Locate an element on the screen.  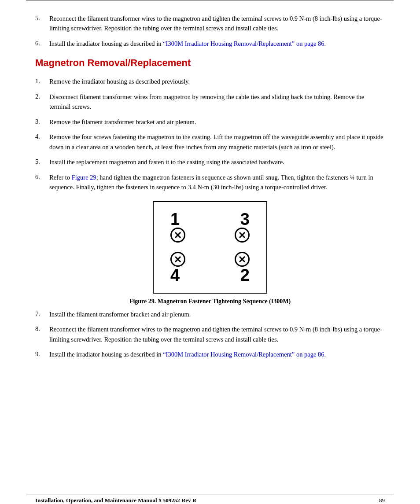
list-item: 6. Refer to Figure 29; hand tighten the … is located at coordinates (210, 182).